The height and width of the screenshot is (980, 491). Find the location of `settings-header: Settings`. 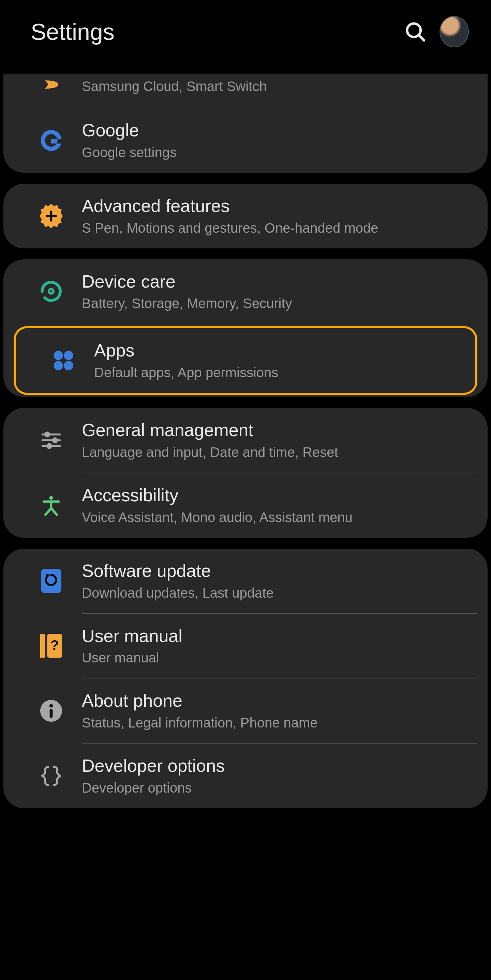

settings-header: Settings is located at coordinates (246, 38).